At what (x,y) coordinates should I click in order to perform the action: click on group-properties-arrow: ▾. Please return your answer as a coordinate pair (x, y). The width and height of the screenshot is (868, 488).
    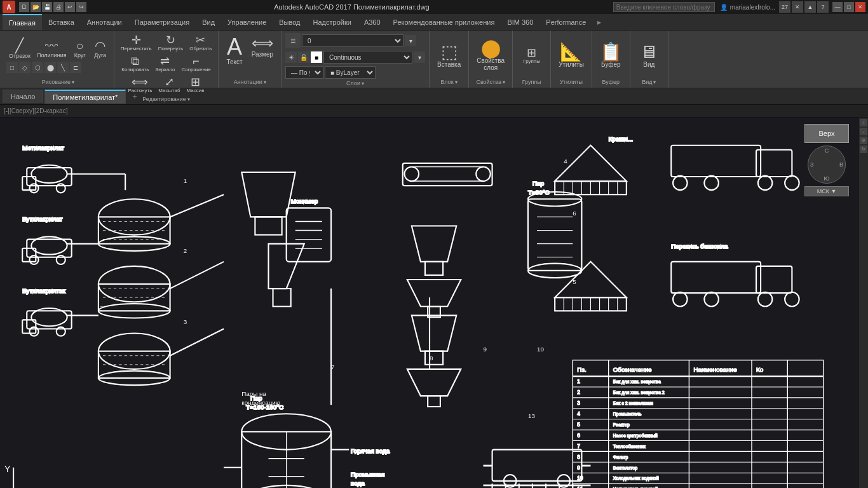
    Looking at the image, I should click on (504, 83).